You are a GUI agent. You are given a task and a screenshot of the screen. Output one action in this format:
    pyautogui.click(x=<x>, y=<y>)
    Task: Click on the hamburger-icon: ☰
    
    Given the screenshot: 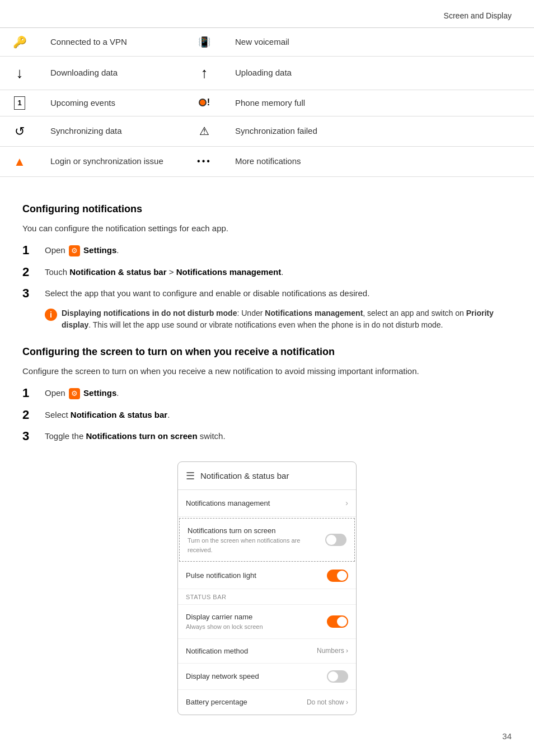 What is the action you would take?
    pyautogui.click(x=190, y=476)
    